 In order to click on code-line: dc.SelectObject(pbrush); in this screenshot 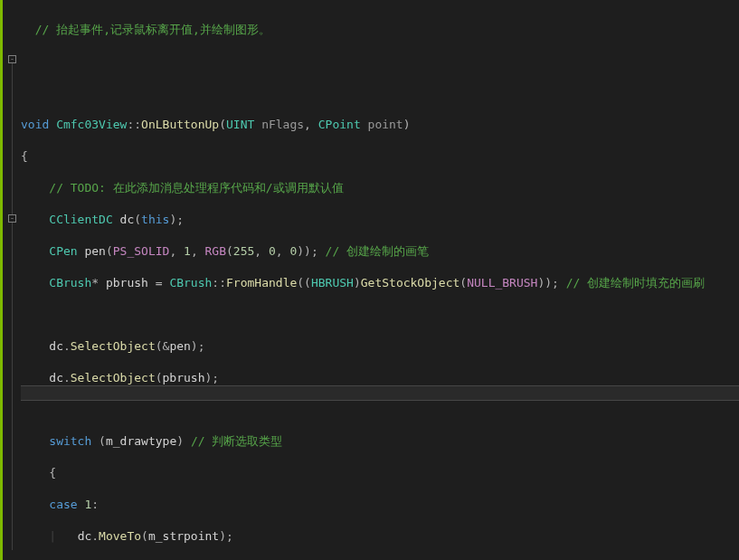, I will do `click(380, 378)`.